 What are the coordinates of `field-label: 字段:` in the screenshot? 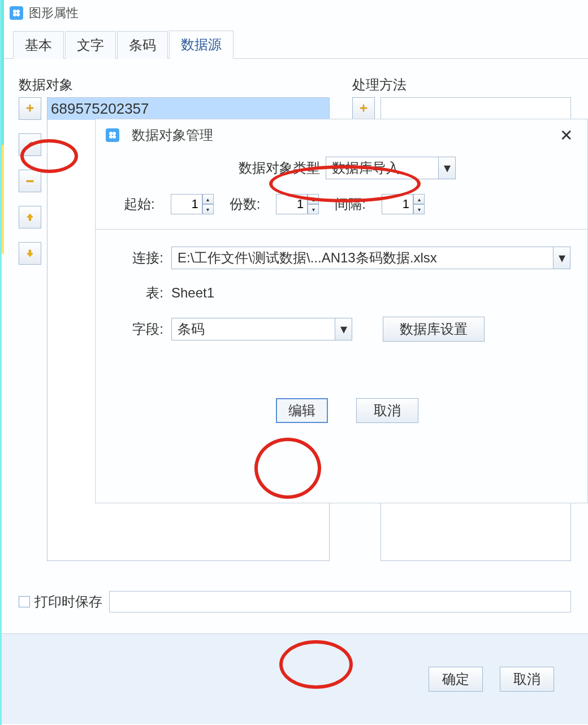 It's located at (144, 329).